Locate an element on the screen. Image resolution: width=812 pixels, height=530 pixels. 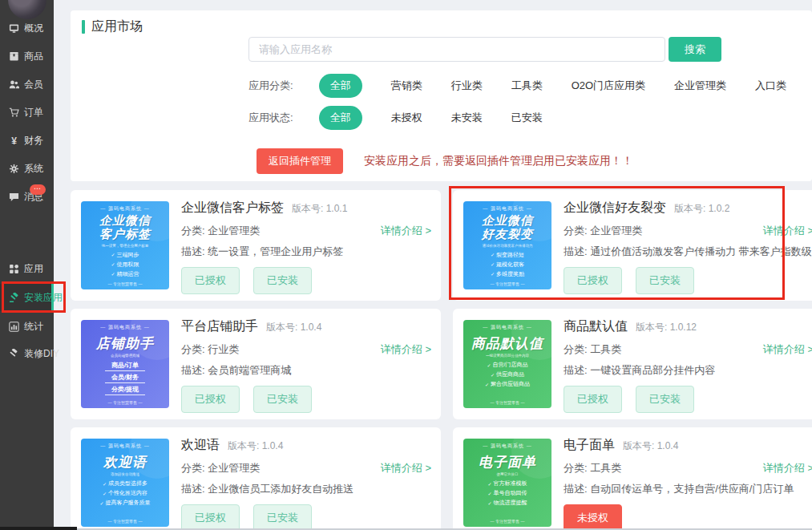
category-option-工具类: 工具类 is located at coordinates (527, 86).